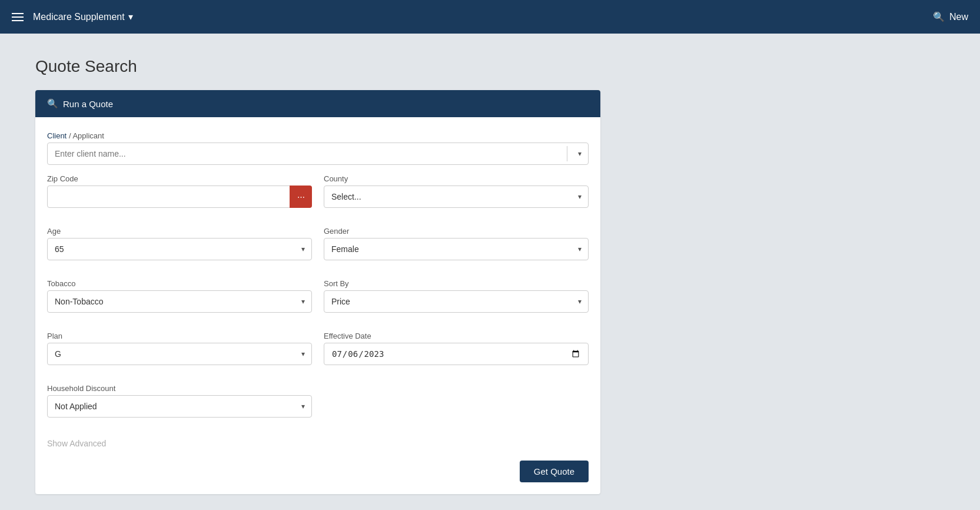 The width and height of the screenshot is (980, 510). I want to click on zip-lookup-icon: ⋯, so click(301, 197).